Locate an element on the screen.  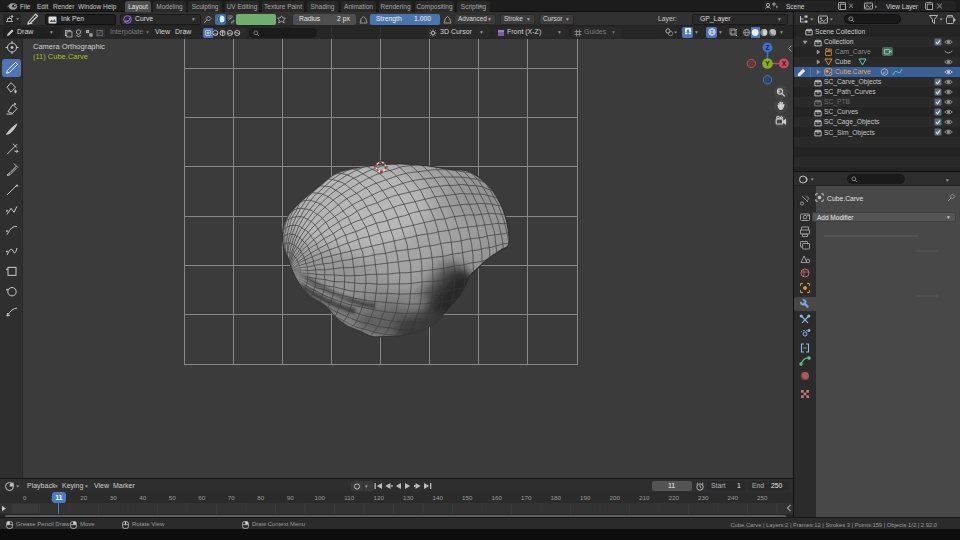
svg-text: Z is located at coordinates (768, 48).